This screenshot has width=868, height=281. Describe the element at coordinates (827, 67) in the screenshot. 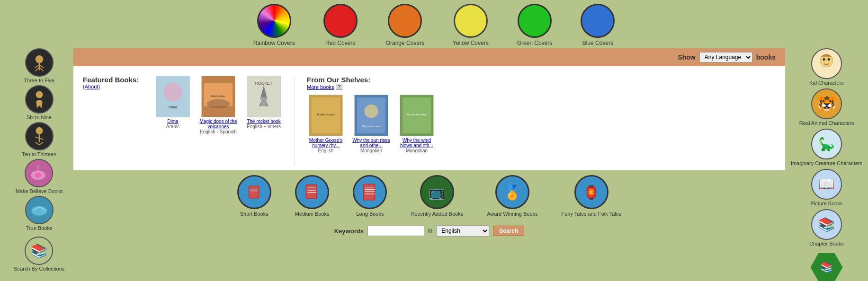

I see `kid-characters-link: Kid Characters` at that location.